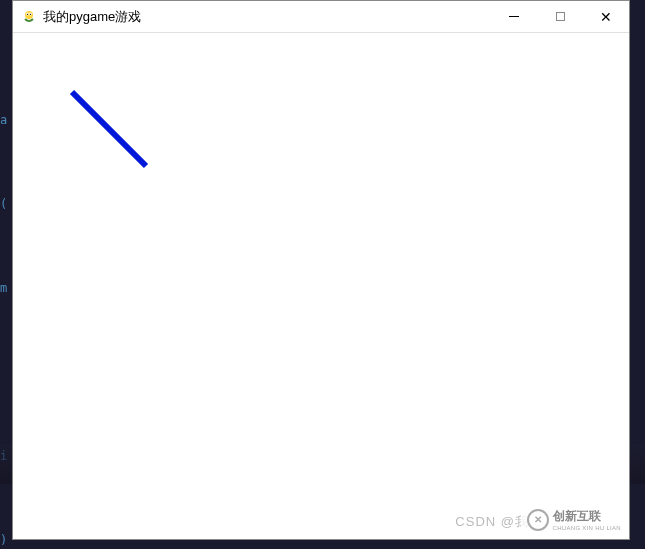  I want to click on close-button: ✕, so click(606, 16).